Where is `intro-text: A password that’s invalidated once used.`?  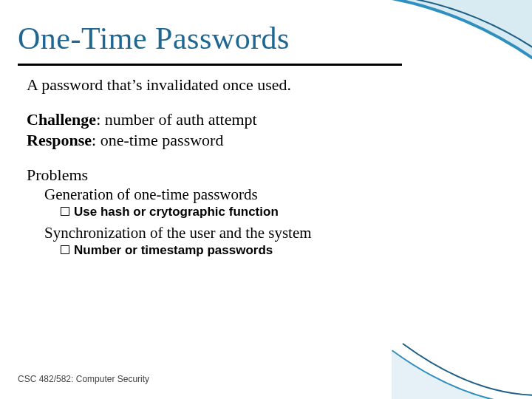 intro-text: A password that’s invalidated once used. is located at coordinates (263, 84).